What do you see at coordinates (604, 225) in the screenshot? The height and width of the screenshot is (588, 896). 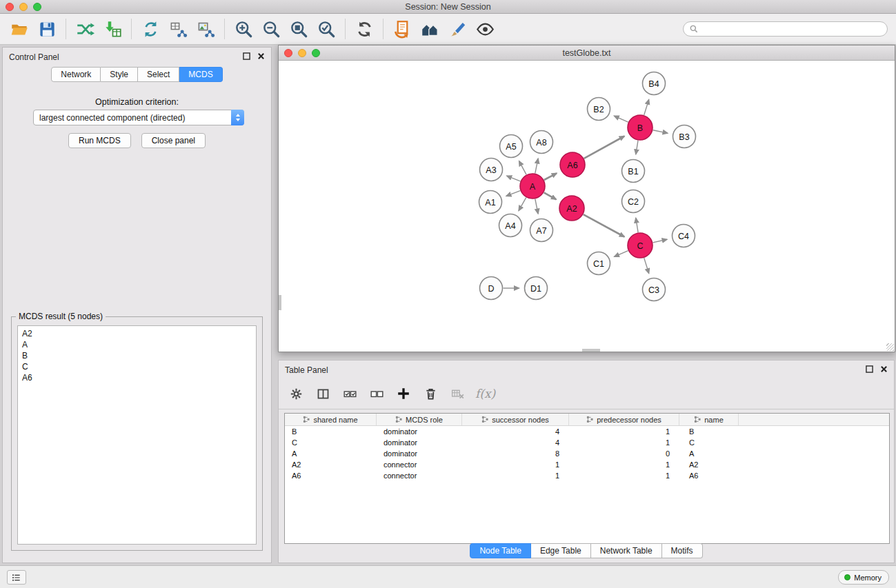 I see `graph-edge-A2-C` at bounding box center [604, 225].